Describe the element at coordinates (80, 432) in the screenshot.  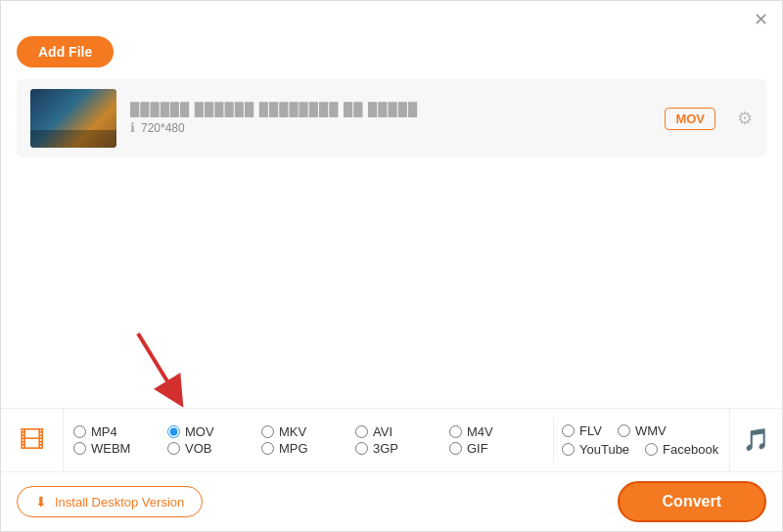
I see `radio-mp4` at that location.